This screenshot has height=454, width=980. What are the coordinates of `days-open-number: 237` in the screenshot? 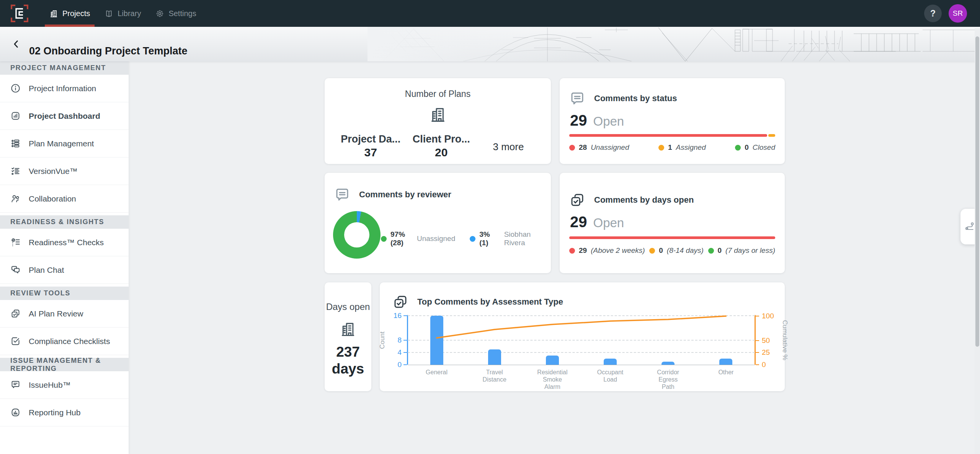 It's located at (348, 352).